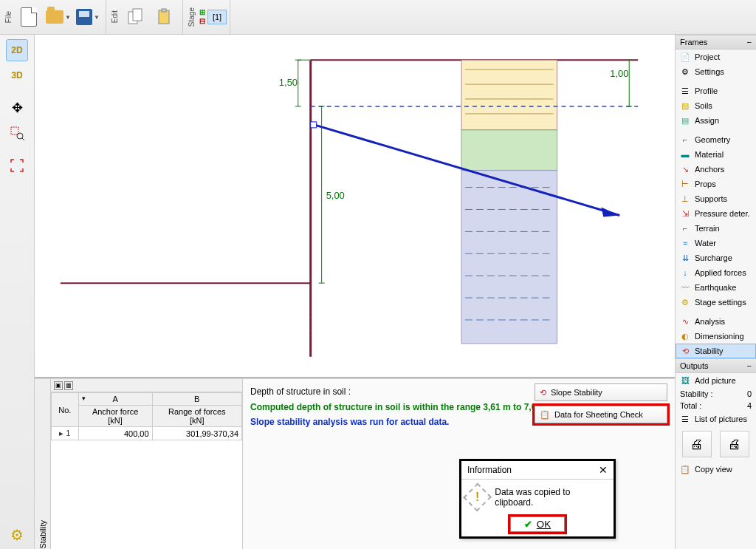 The height and width of the screenshot is (549, 756). What do you see at coordinates (716, 169) in the screenshot?
I see `sidebar-item-anchors: ↘Anchors` at bounding box center [716, 169].